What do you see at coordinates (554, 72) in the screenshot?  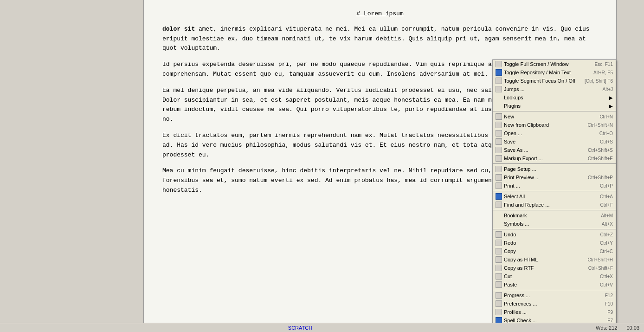 I see `menu-item-toggle-repository-main-text: Toggle Repository / Main TextAlt+R, F5` at bounding box center [554, 72].